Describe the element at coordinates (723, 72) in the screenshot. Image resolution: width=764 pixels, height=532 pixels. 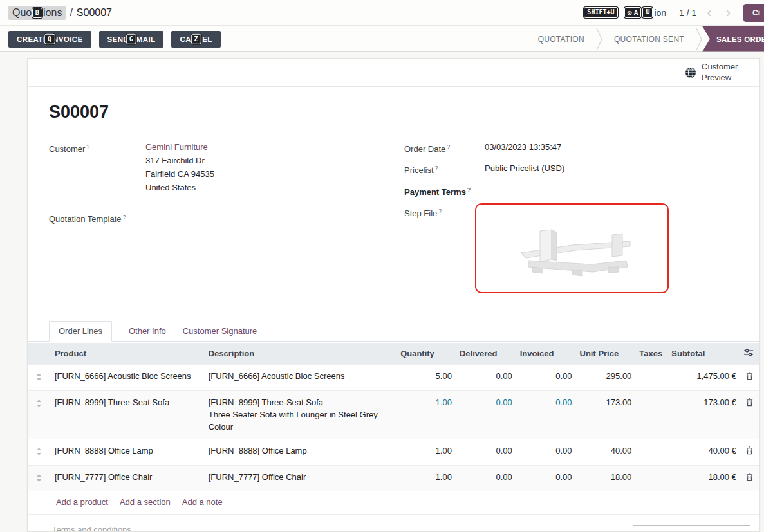
I see `customer-preview-label: Customer Preview` at that location.